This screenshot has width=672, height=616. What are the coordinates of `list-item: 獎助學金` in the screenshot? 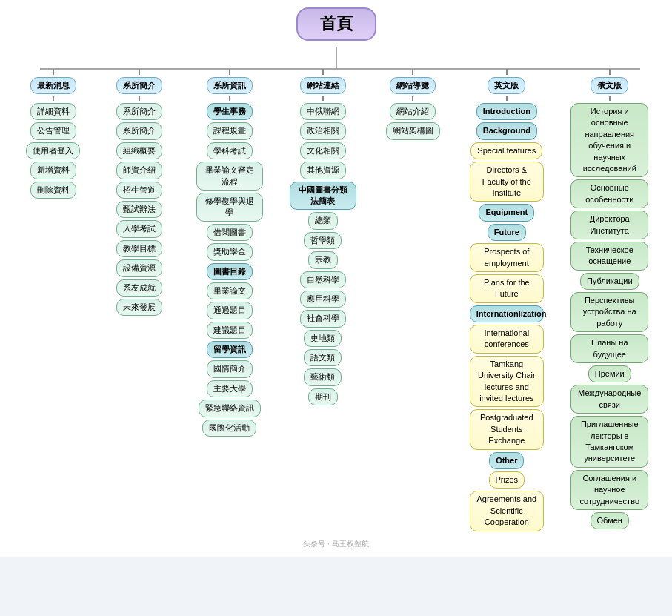 It's located at (230, 252).